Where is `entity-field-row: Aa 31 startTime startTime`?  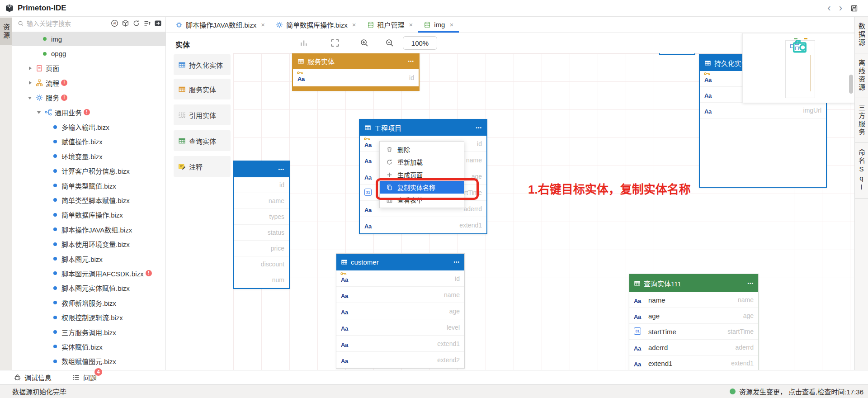 entity-field-row: Aa 31 startTime startTime is located at coordinates (693, 332).